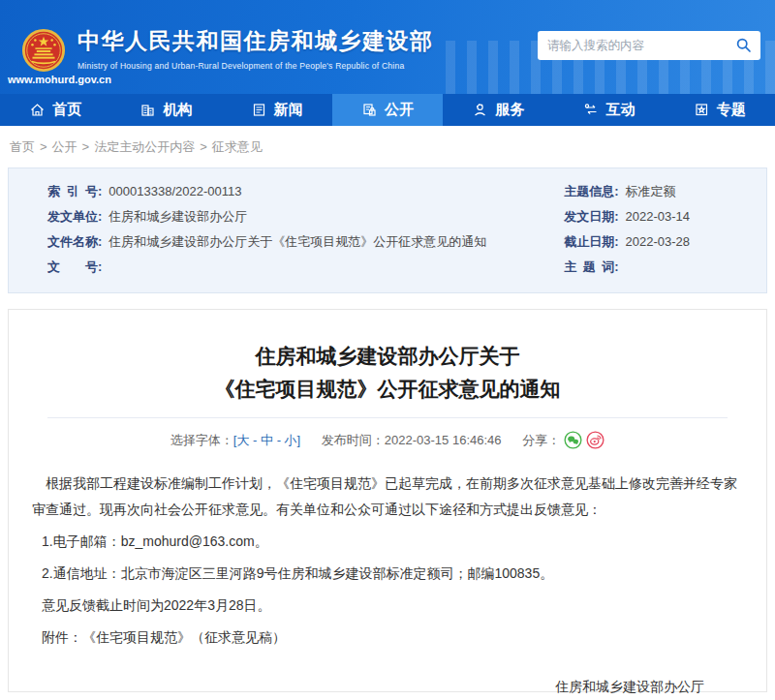 Image resolution: width=775 pixels, height=700 pixels. What do you see at coordinates (256, 66) in the screenshot?
I see `site-subtitle: Ministry of Housing and Urban-Rural Deve…` at bounding box center [256, 66].